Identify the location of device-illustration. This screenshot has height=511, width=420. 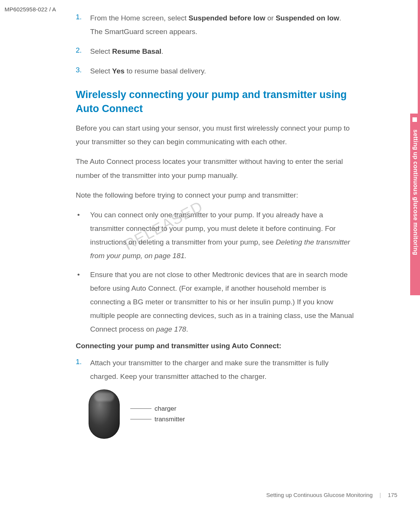
(104, 414).